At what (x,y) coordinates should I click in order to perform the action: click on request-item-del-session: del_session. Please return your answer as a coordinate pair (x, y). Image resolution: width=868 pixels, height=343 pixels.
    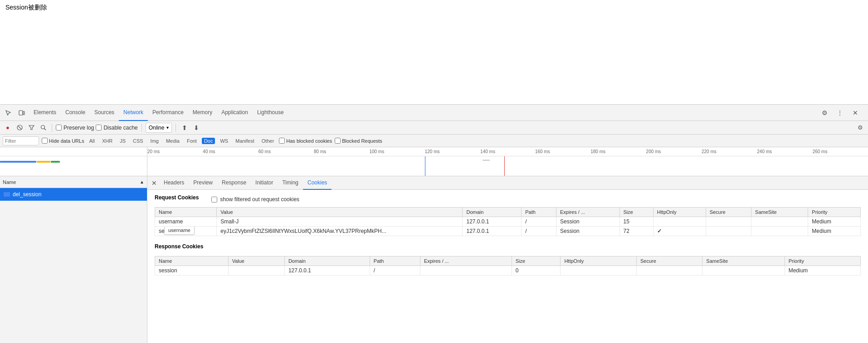
    Looking at the image, I should click on (73, 194).